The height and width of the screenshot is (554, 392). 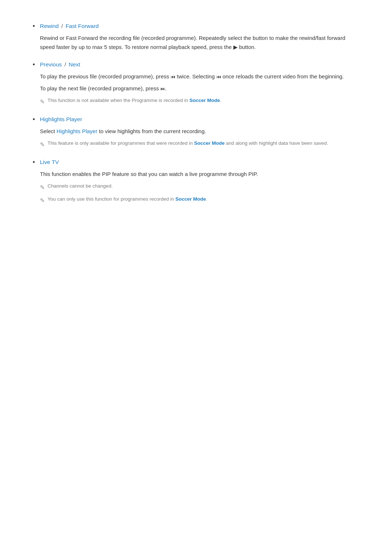 What do you see at coordinates (42, 145) in the screenshot?
I see `pencil-icon-2: ✎` at bounding box center [42, 145].